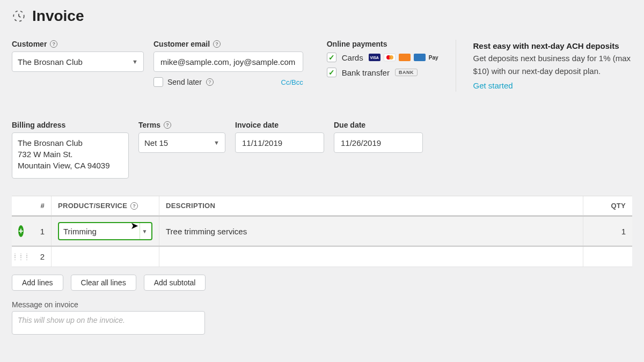 The width and height of the screenshot is (644, 362). I want to click on promo-title: Rest easy with next-day ACH deposits, so click(553, 46).